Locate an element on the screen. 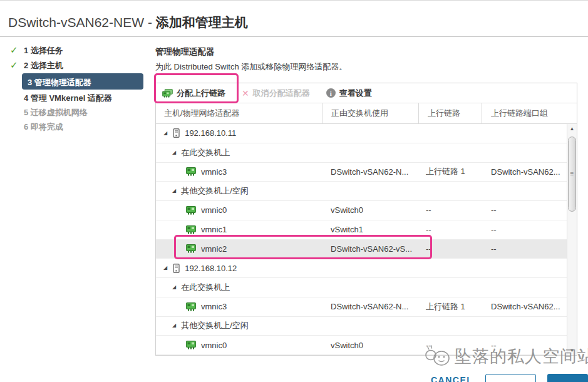 The height and width of the screenshot is (382, 588). view-settings-label: 查看设置 is located at coordinates (356, 93).